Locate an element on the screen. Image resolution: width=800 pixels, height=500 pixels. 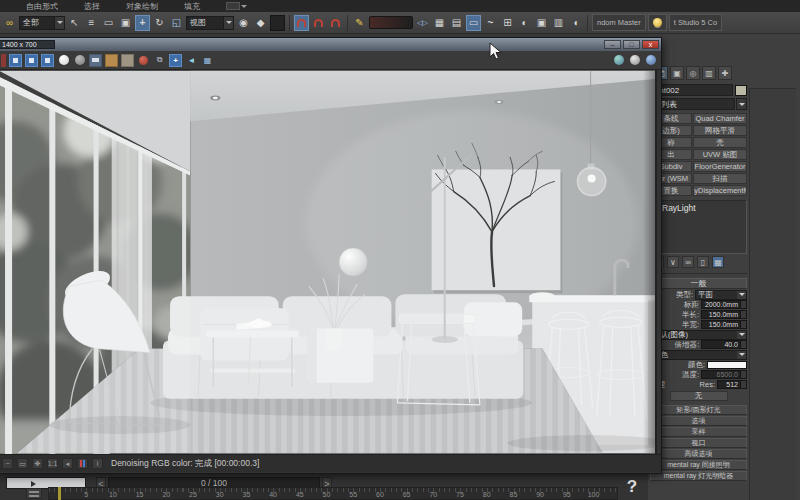
ribbon-tab-freeform: 自由形式 is located at coordinates (42, 6).